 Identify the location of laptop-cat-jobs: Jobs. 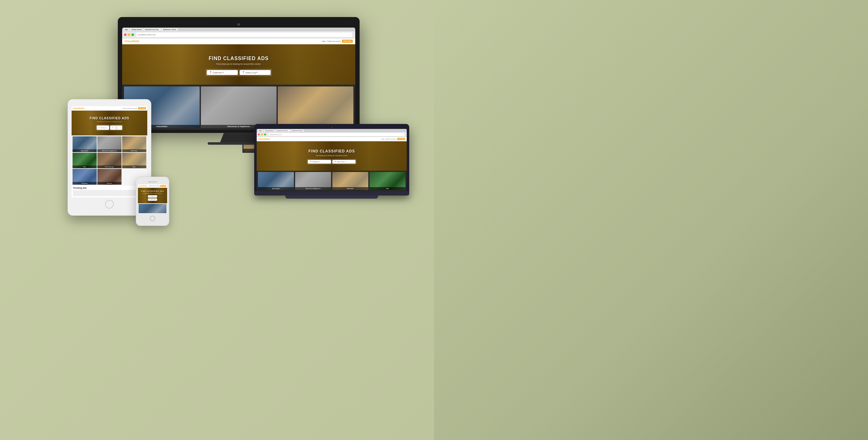
(388, 181).